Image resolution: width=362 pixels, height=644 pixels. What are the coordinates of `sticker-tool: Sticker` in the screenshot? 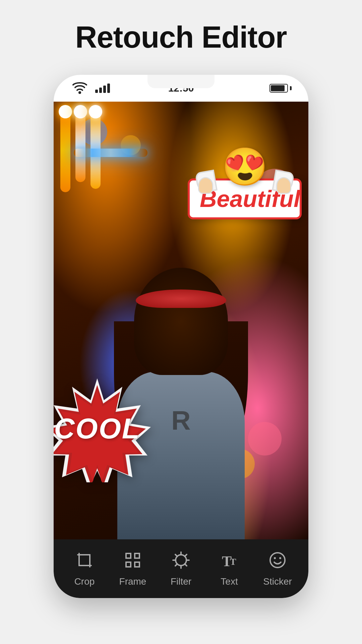 It's located at (278, 569).